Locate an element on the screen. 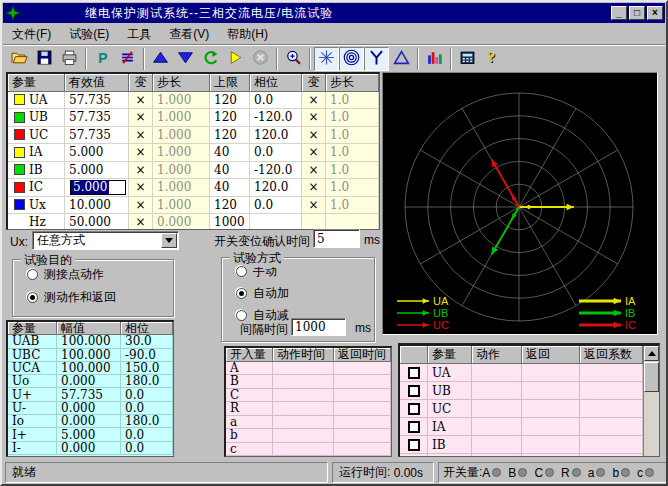 This screenshot has width=668, height=486. confirm-time-input is located at coordinates (336, 238).